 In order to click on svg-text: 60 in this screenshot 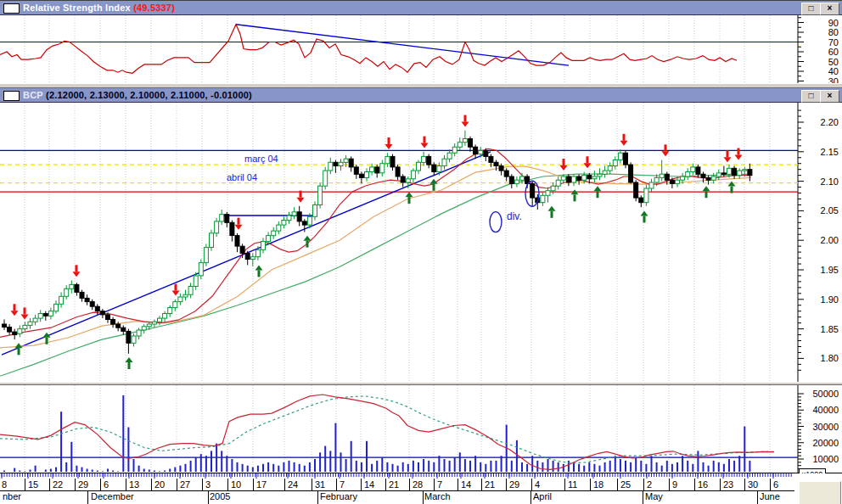, I will do `click(834, 52)`.